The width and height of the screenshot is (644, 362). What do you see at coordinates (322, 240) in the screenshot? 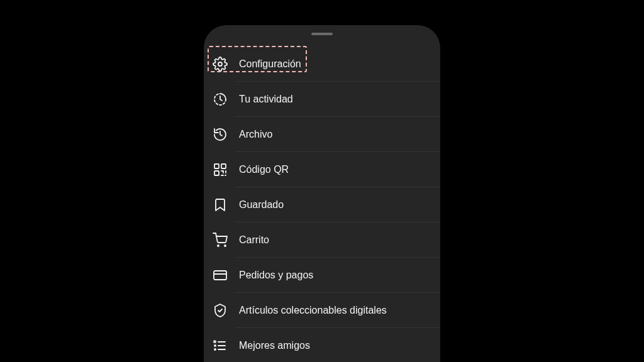
I see `menu-item-carrito: Carrito` at bounding box center [322, 240].